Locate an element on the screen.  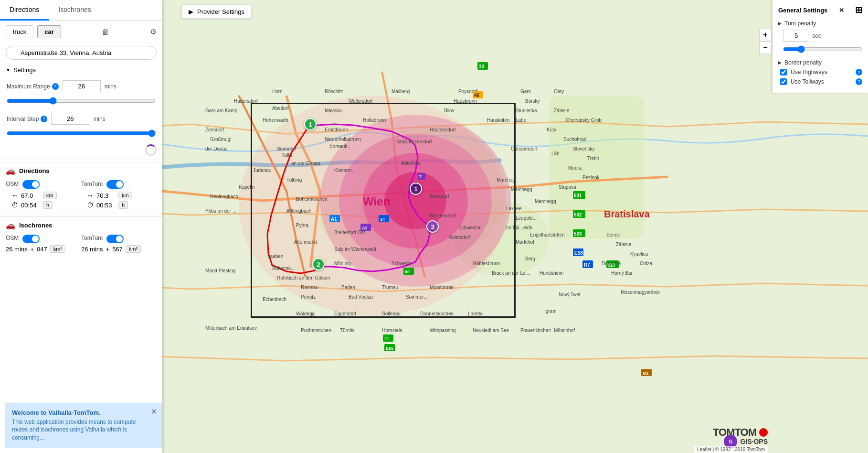
isochrones-section-header: 🚗 Isochrones is located at coordinates (81, 225).